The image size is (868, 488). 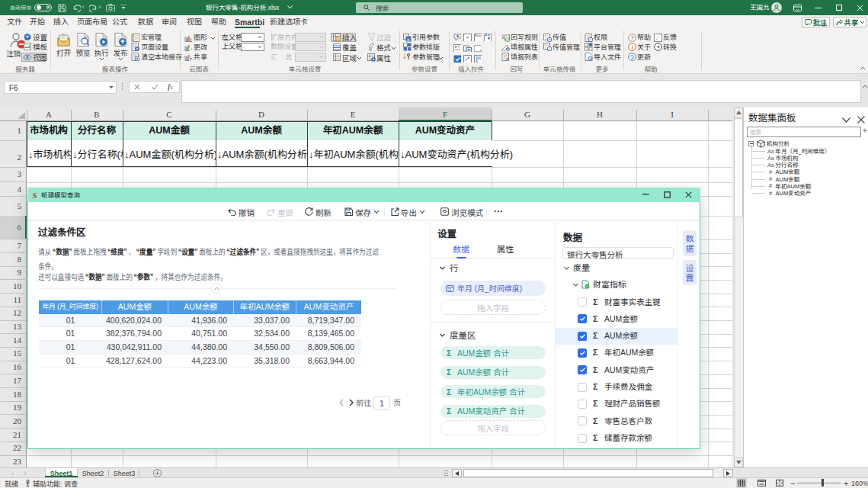 What do you see at coordinates (477, 61) in the screenshot?
I see `svg-text: A` at bounding box center [477, 61].